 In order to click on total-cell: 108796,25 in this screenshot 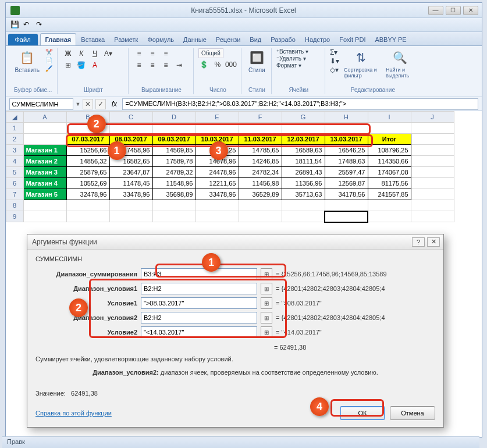, I will do `click(389, 150)`.